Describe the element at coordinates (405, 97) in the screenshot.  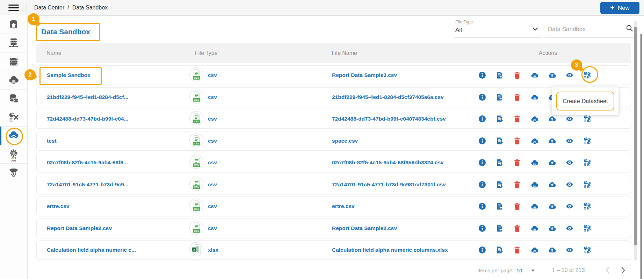
I see `row-file-name-link: 21bdf229-f945-4ed1-8284-d5cf37405a6a.csv` at that location.